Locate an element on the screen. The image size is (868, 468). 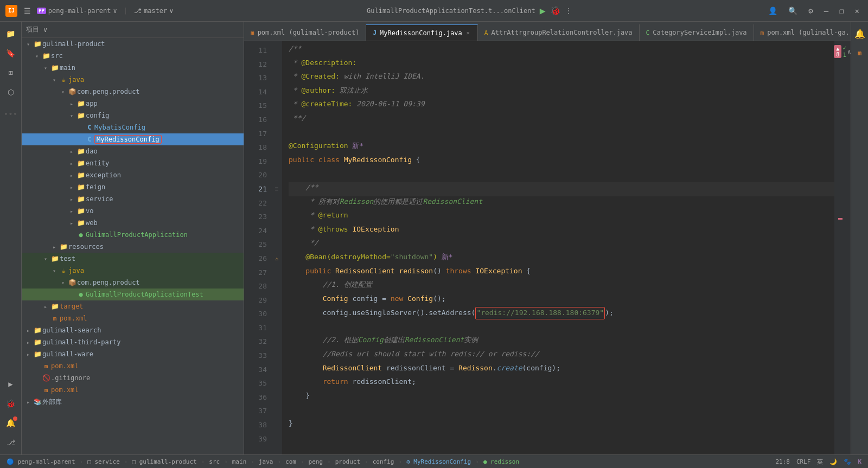
tree-item-gulimall-app-test: ▸ ● GulimallProductApplicationTest is located at coordinates (132, 294).